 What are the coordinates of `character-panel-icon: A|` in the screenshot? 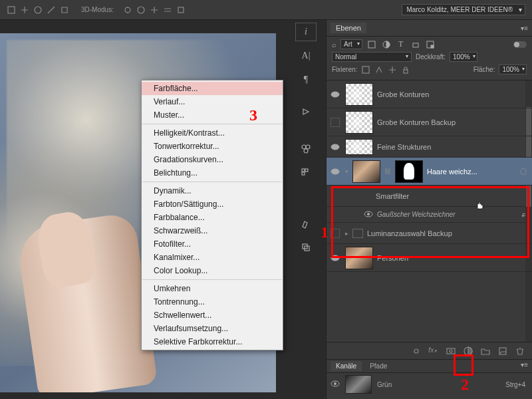 It's located at (306, 56).